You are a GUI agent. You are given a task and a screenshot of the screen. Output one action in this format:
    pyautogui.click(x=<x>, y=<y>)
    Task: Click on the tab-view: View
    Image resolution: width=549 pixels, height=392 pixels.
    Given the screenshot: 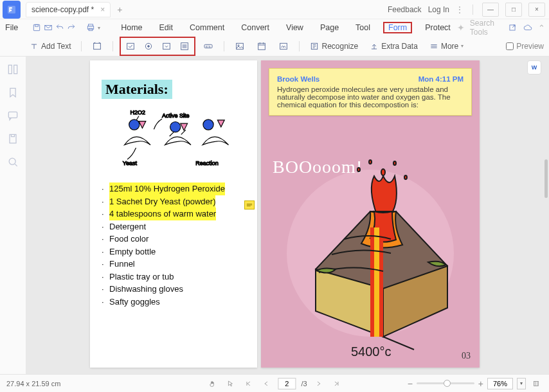 What is the action you would take?
    pyautogui.click(x=294, y=28)
    